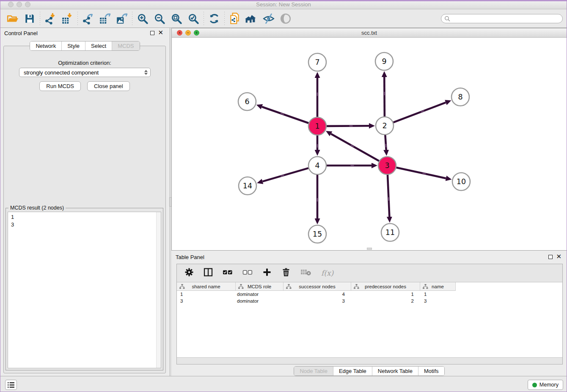  What do you see at coordinates (370, 324) in the screenshot?
I see `table-body: 1dominator4113dominator323` at bounding box center [370, 324].